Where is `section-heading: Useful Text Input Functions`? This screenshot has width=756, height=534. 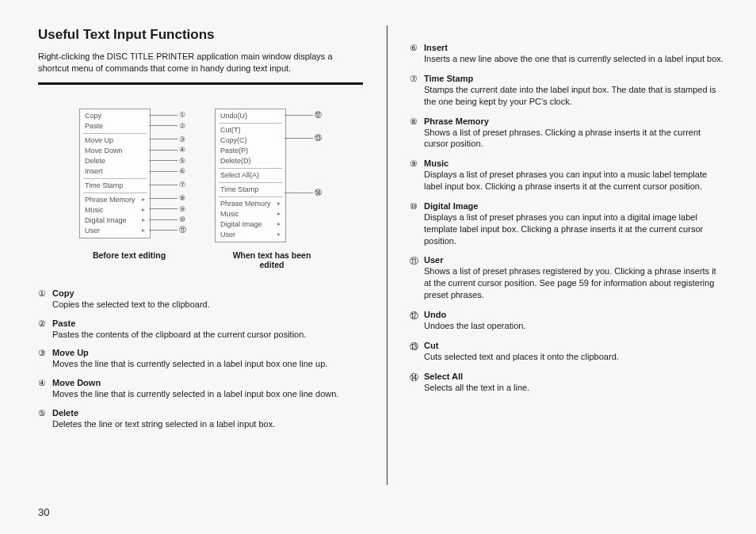 section-heading: Useful Text Input Functions is located at coordinates (200, 35).